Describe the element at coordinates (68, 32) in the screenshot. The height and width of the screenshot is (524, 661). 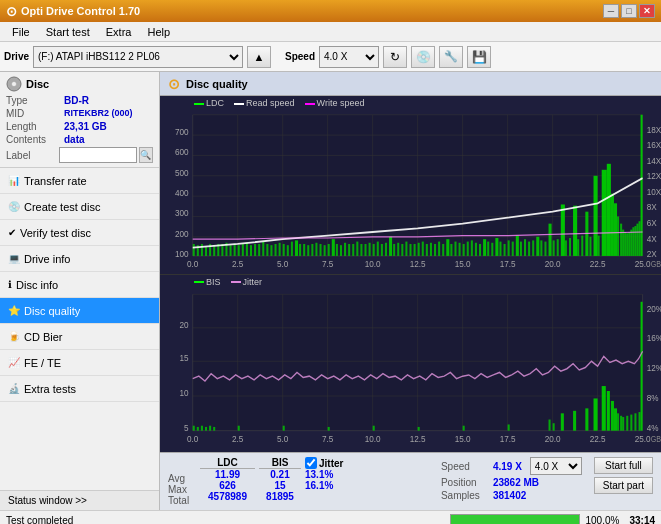
I see `menu-start-test: Start test` at that location.